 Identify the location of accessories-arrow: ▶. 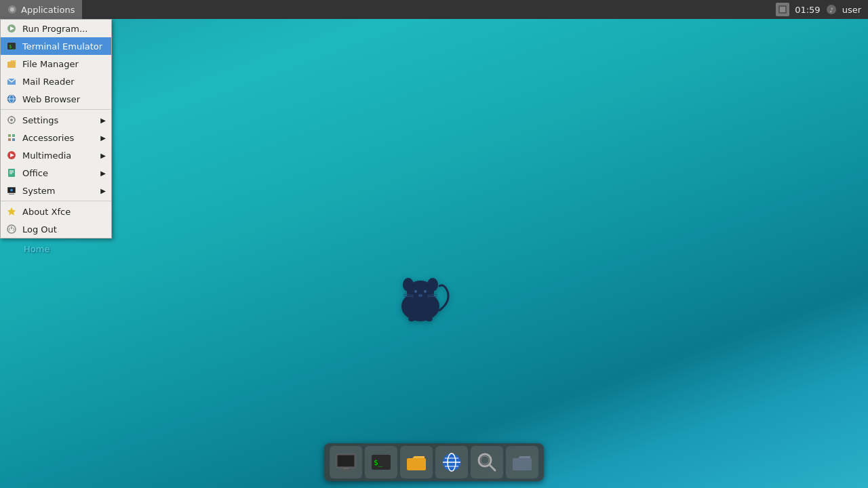
(103, 138).